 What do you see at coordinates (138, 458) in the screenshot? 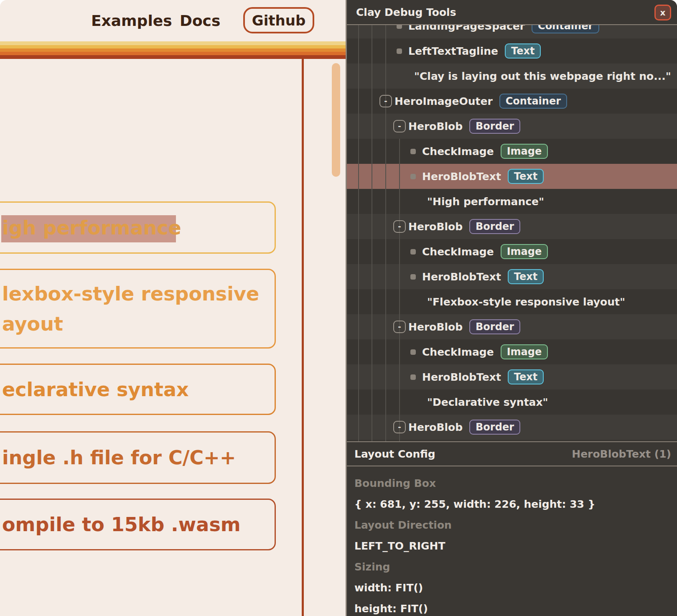
I see `hero-feature-text: ingle .h file for C/C++` at bounding box center [138, 458].